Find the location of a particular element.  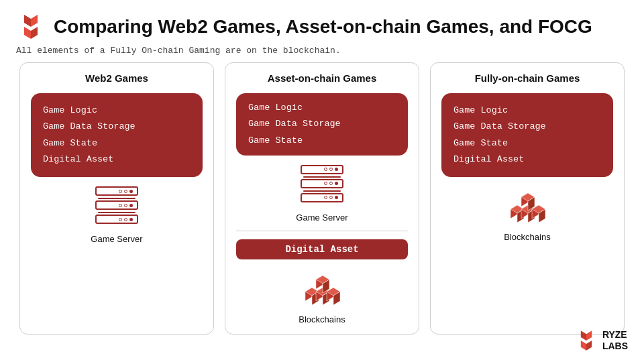

ryze-logo-icon is located at coordinates (31, 27).